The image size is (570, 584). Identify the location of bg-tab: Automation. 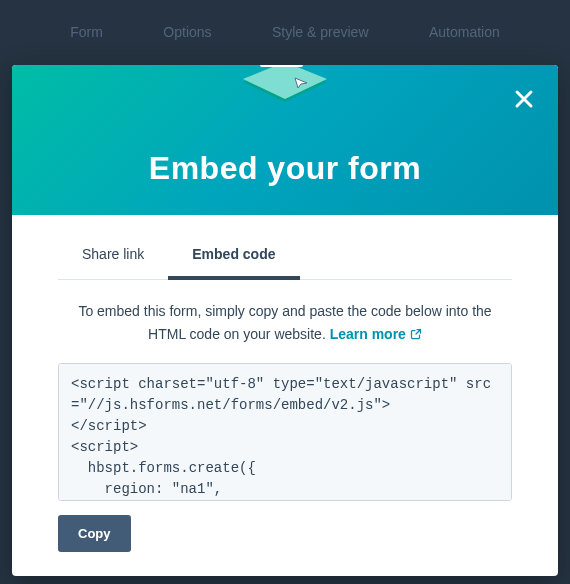
(464, 32).